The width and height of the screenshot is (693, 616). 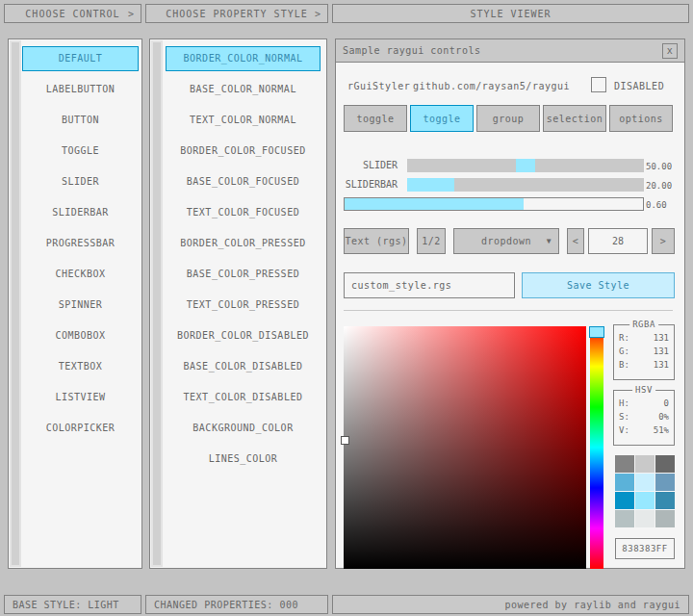 What do you see at coordinates (644, 338) in the screenshot?
I see `rgba-row-r: R: 131` at bounding box center [644, 338].